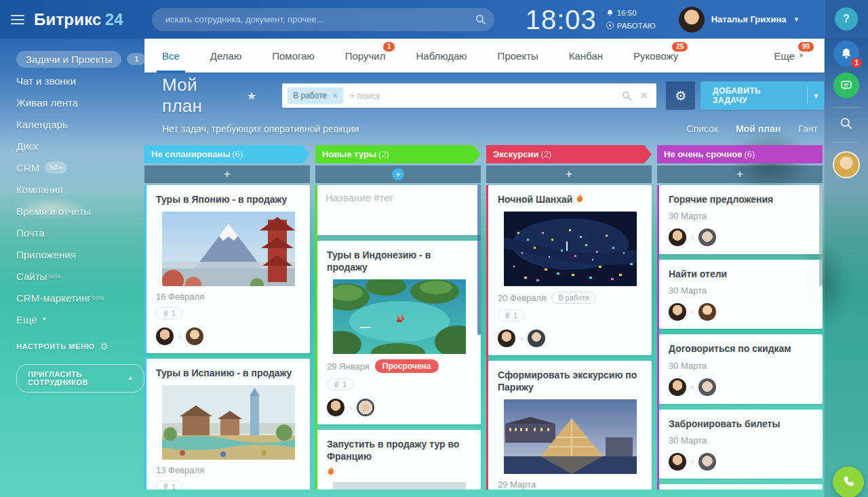 The width and height of the screenshot is (868, 497). Describe the element at coordinates (517, 484) in the screenshot. I see `due-date: 29 Марта` at that location.